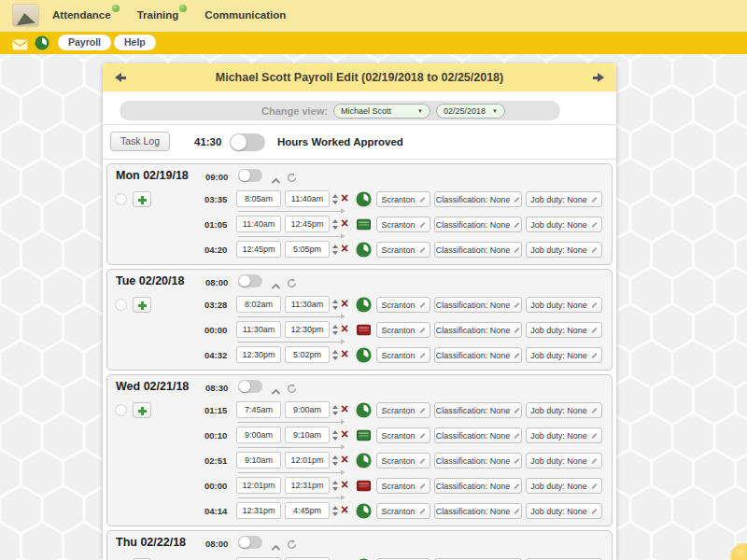 This screenshot has width=747, height=560. Describe the element at coordinates (26, 15) in the screenshot. I see `company-logo` at that location.